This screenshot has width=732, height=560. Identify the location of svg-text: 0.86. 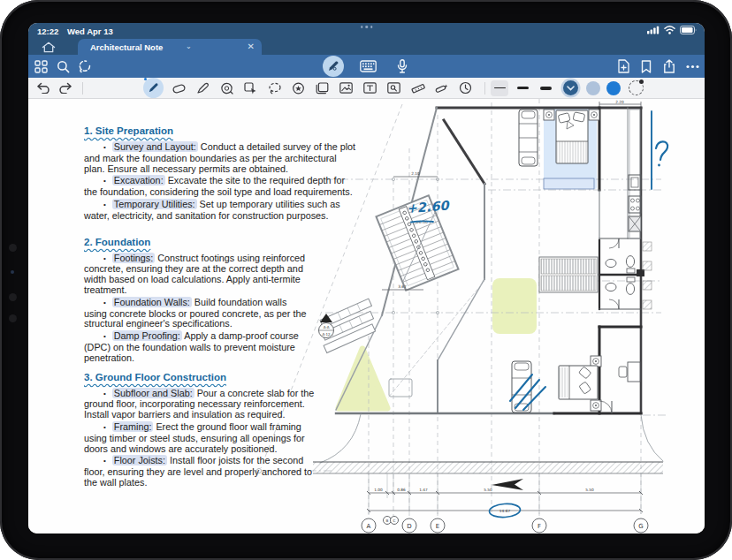
(401, 489).